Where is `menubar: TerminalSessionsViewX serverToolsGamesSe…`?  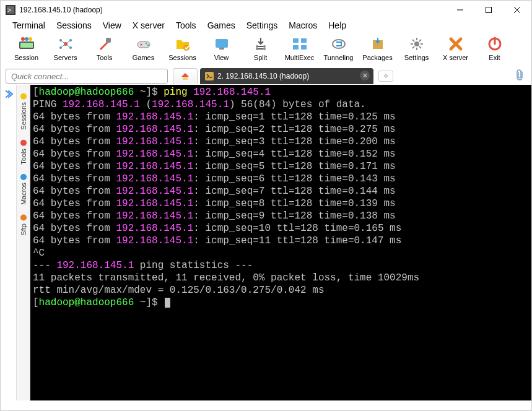
menubar: TerminalSessionsViewX serverToolsGamesSe… is located at coordinates (266, 26).